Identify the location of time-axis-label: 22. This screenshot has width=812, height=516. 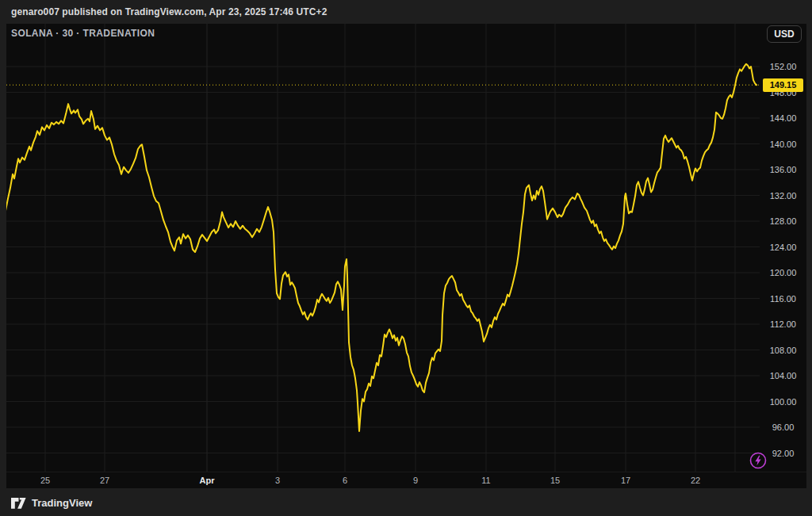
(695, 480).